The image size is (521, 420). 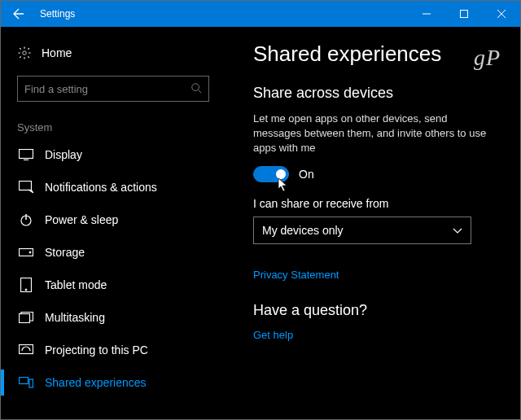 What do you see at coordinates (283, 185) in the screenshot?
I see `mouse-cursor-icon` at bounding box center [283, 185].